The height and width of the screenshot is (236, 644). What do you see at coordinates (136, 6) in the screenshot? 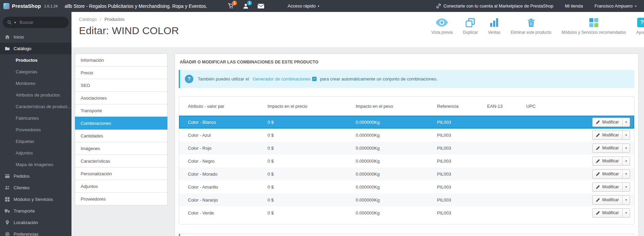
I see `shop-name-link: allb Store - Regalos Publicitarios y Mer…` at bounding box center [136, 6].